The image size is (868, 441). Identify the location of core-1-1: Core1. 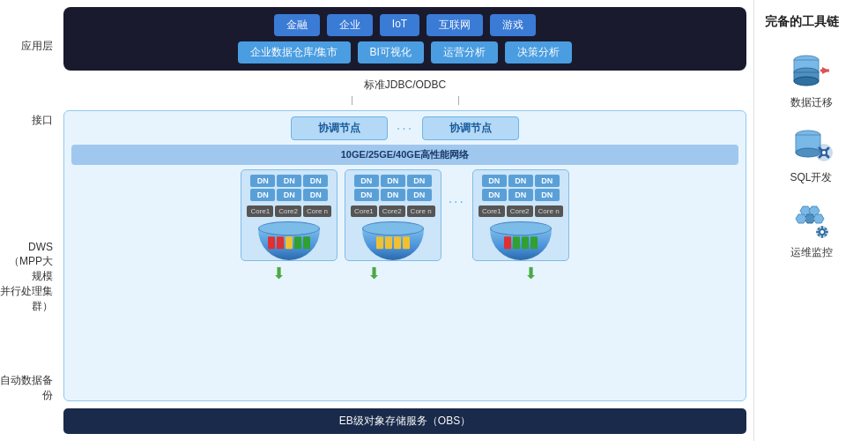
(260, 212).